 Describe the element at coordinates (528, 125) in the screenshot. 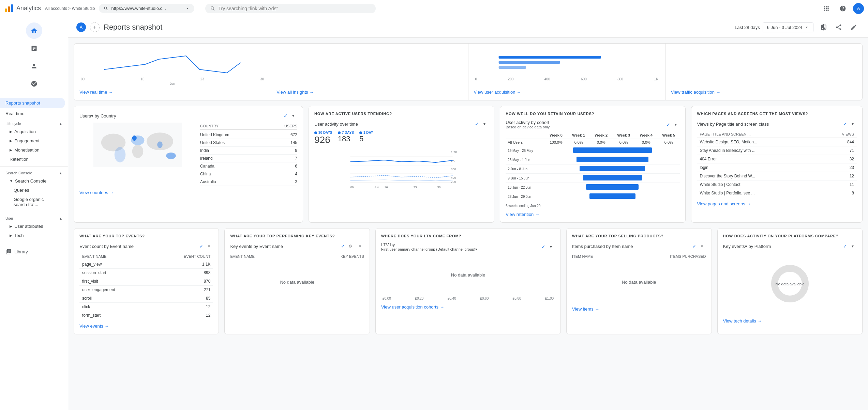

I see `retention-title-block: User activity by cohort Based on device …` at that location.